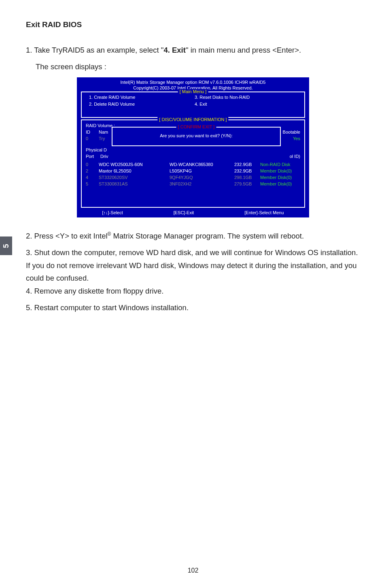 The image size is (386, 588). I want to click on chapter-tab: 5, so click(6, 246).